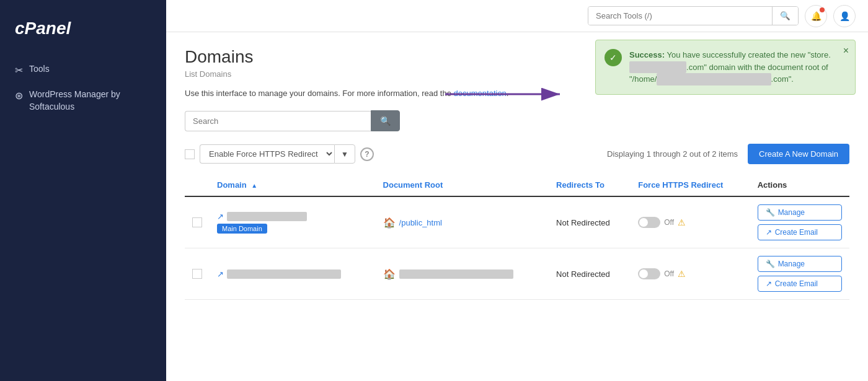 The height and width of the screenshot is (381, 868). I want to click on tools-icon: ✂, so click(19, 71).